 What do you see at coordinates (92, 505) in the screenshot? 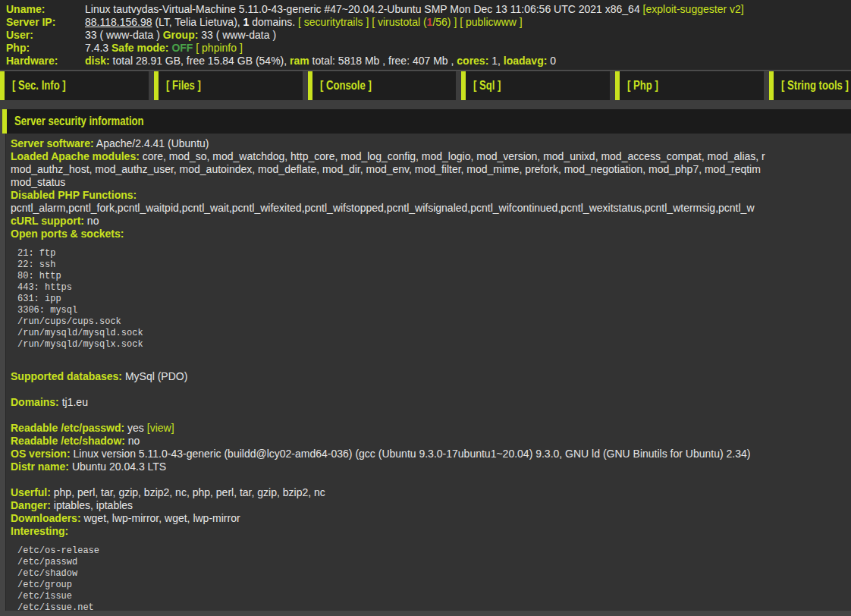
I see `text-segment: iptables, iptables` at bounding box center [92, 505].